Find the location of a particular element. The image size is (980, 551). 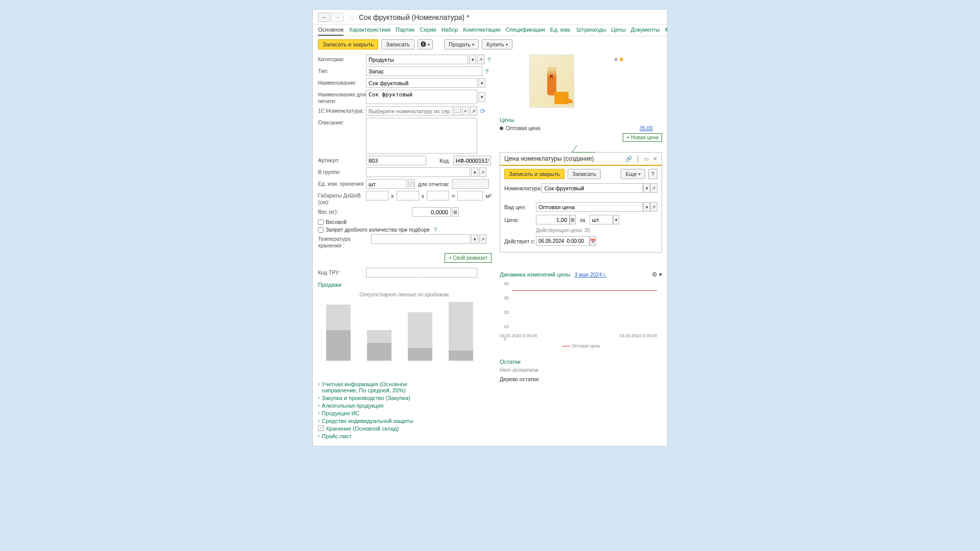

category-input is located at coordinates (417, 59).